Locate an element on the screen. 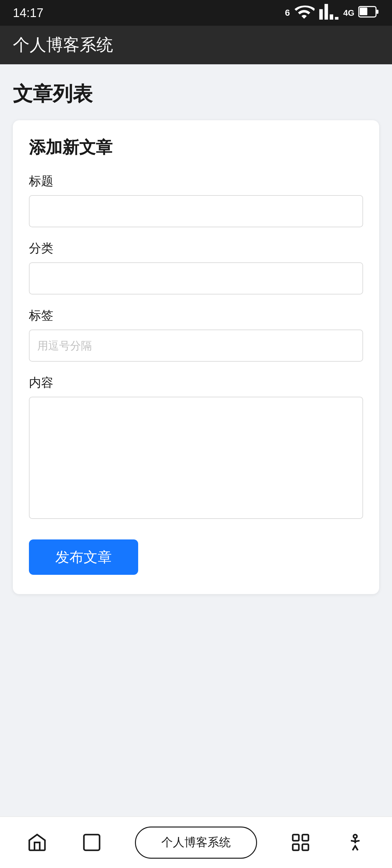 The image size is (392, 868). accessibility-icon is located at coordinates (355, 842).